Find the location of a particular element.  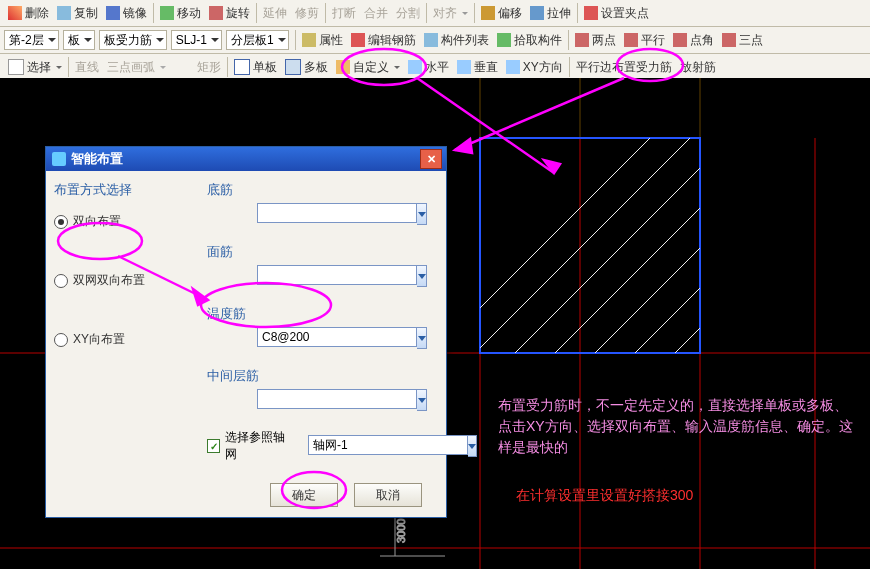

btn-editrebar: 编辑钢筋 is located at coordinates (384, 40).